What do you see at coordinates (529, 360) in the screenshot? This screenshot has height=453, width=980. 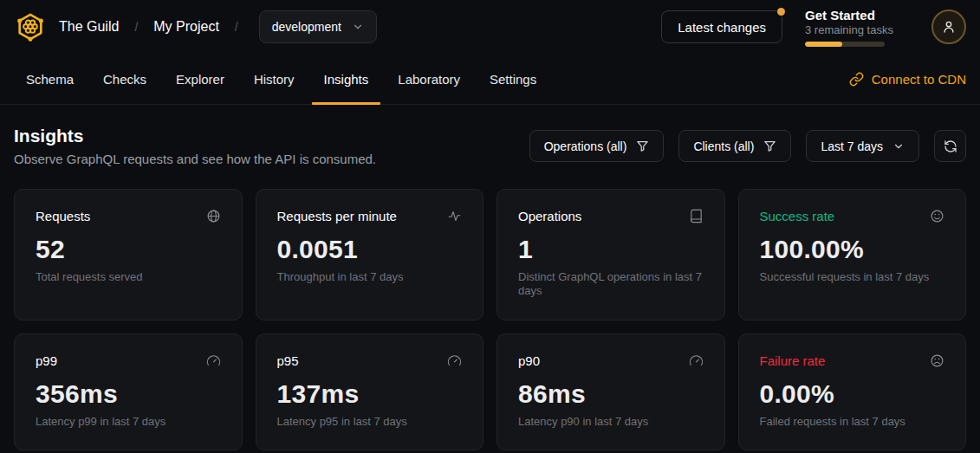 I see `card-title: p90` at bounding box center [529, 360].